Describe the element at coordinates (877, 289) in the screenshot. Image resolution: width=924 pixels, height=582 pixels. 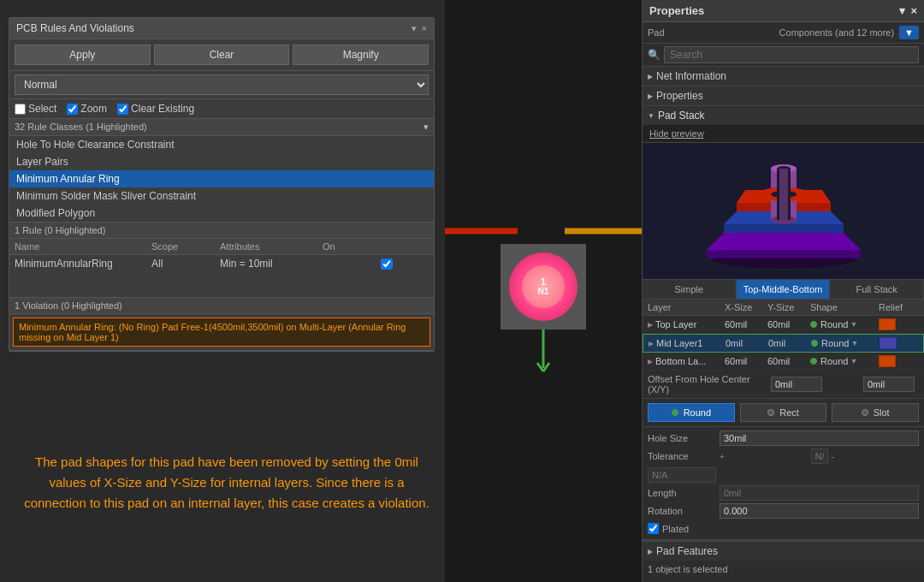
I see `tab-full-stack: Full Stack` at that location.